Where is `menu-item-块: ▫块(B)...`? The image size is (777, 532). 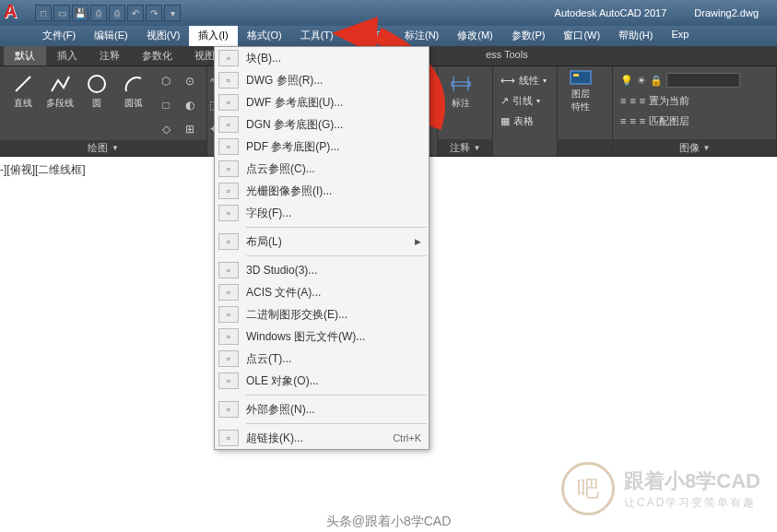 menu-item-块: ▫块(B)... is located at coordinates (322, 58).